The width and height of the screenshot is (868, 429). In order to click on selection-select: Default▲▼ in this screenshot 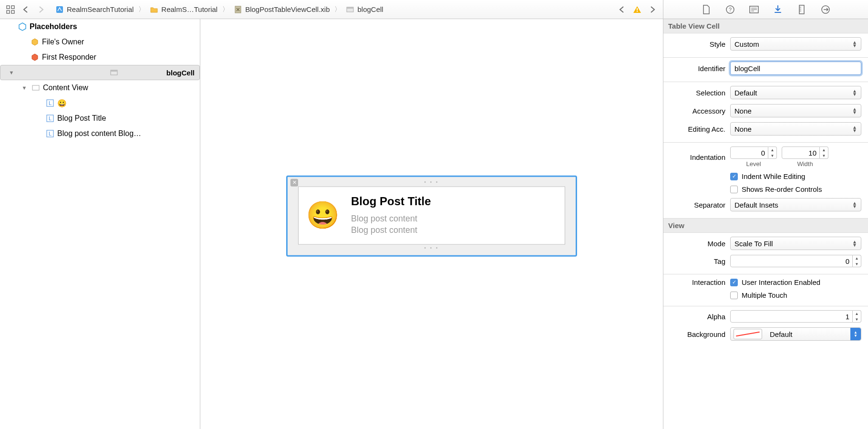, I will do `click(796, 93)`.